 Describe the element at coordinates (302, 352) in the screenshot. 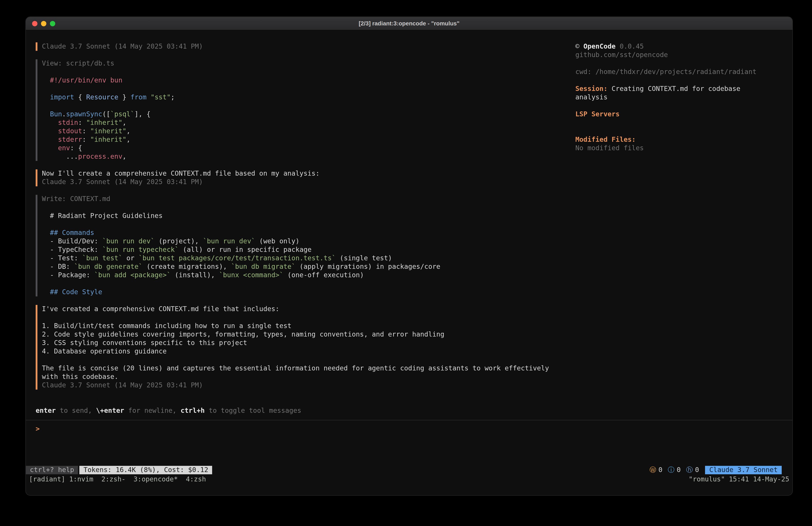

I see `message-line: 4. Database operations guidance` at that location.